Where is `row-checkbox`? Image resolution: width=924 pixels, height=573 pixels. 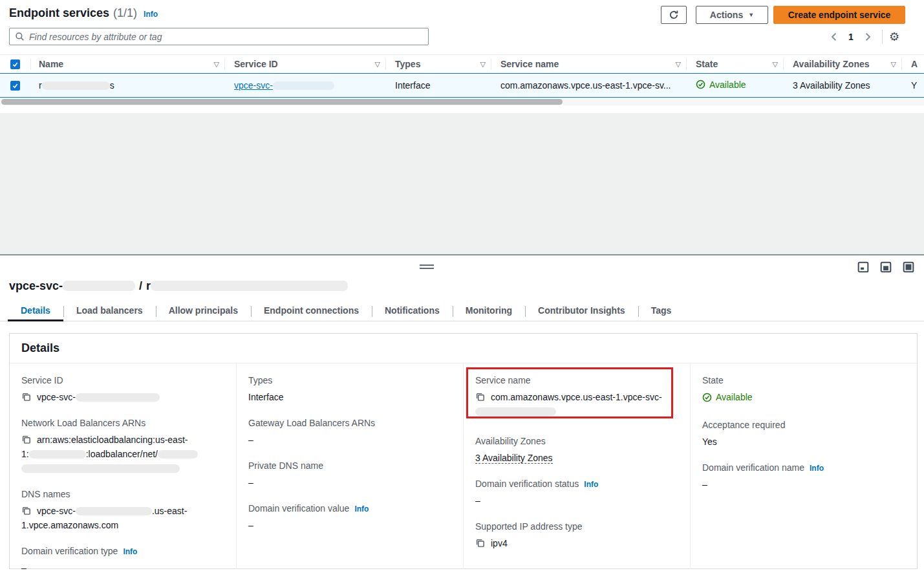 row-checkbox is located at coordinates (16, 85).